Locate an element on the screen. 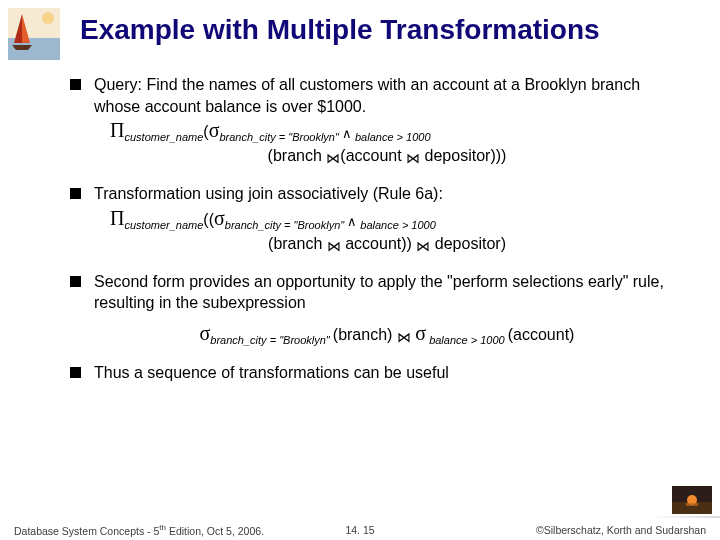 The image size is (720, 540). text-fragment: ) is located at coordinates (504, 244).